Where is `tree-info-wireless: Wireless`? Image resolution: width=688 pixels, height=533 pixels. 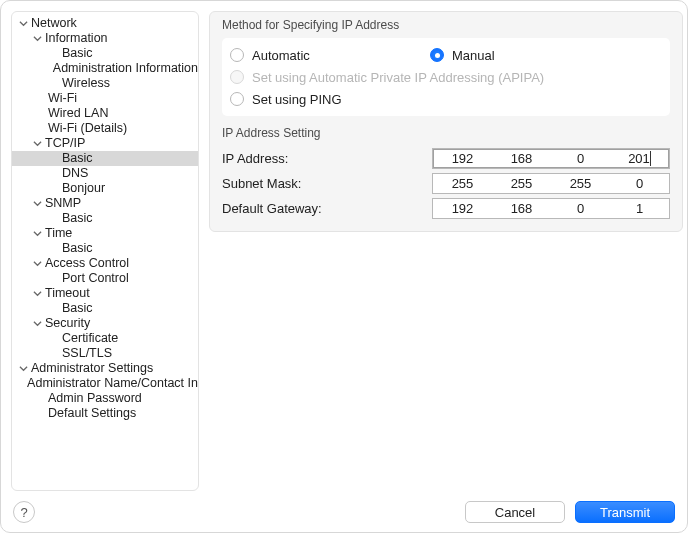 tree-info-wireless: Wireless is located at coordinates (105, 84).